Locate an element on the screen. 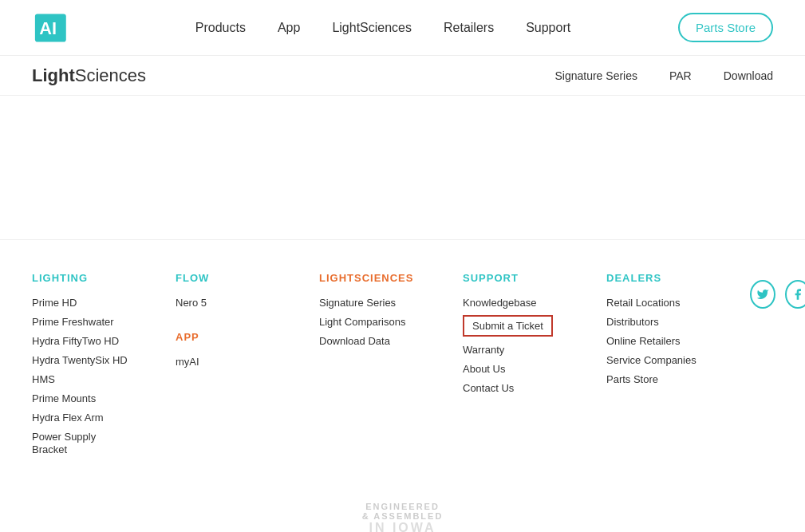 The width and height of the screenshot is (805, 532). footer-lighting-title: LIGHTING is located at coordinates (80, 278).